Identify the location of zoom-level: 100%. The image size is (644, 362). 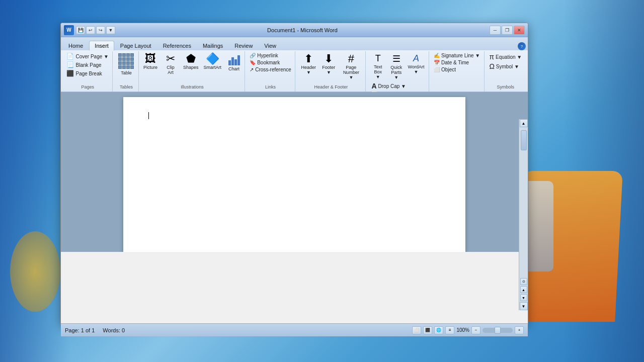
(463, 330).